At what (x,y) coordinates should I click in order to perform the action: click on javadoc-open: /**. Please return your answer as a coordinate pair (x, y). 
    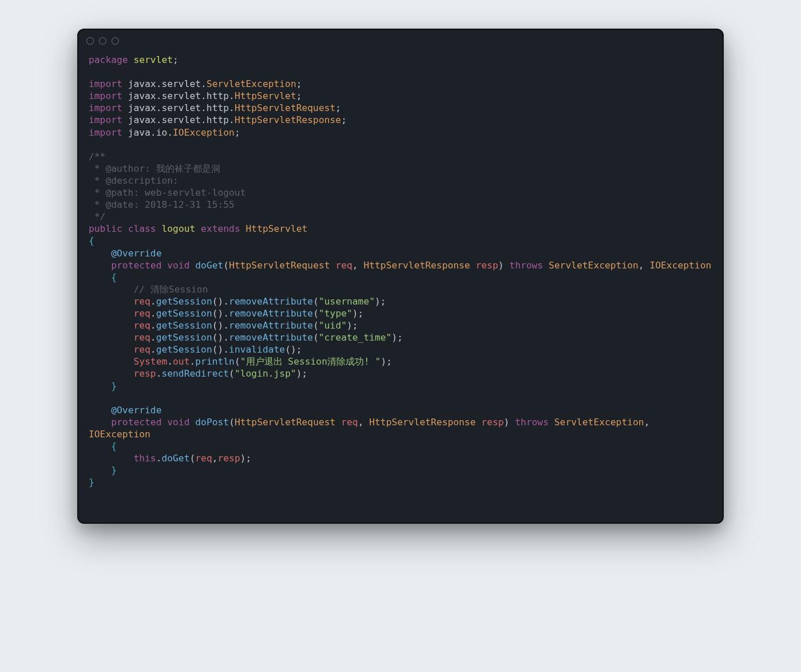
    Looking at the image, I should click on (97, 157).